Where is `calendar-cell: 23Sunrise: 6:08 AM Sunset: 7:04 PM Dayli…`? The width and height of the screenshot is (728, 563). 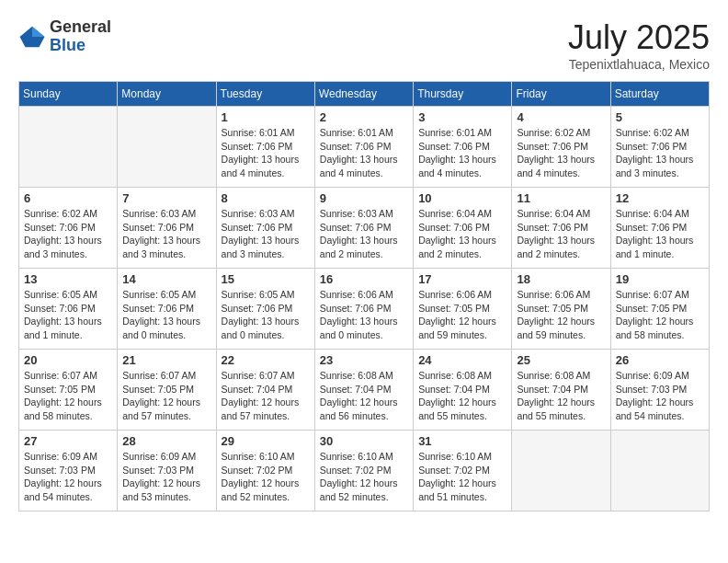 calendar-cell: 23Sunrise: 6:08 AM Sunset: 7:04 PM Dayli… is located at coordinates (364, 390).